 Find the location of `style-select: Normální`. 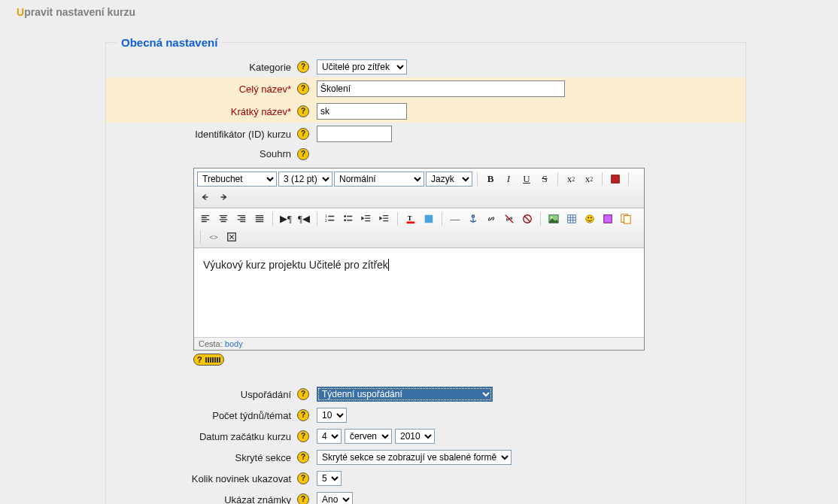

style-select: Normální is located at coordinates (379, 179).